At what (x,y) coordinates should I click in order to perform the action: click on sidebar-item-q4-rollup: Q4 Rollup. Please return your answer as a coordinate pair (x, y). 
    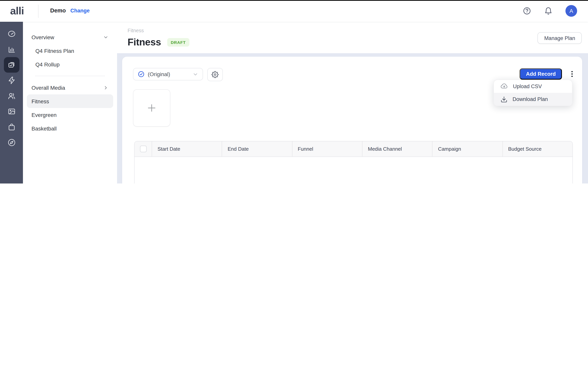
    Looking at the image, I should click on (70, 64).